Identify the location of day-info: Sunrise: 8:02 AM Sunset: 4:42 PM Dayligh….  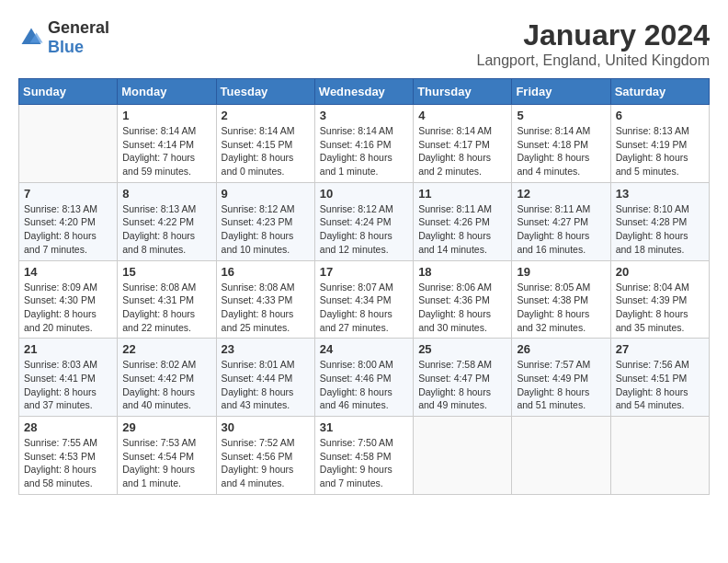
(166, 385).